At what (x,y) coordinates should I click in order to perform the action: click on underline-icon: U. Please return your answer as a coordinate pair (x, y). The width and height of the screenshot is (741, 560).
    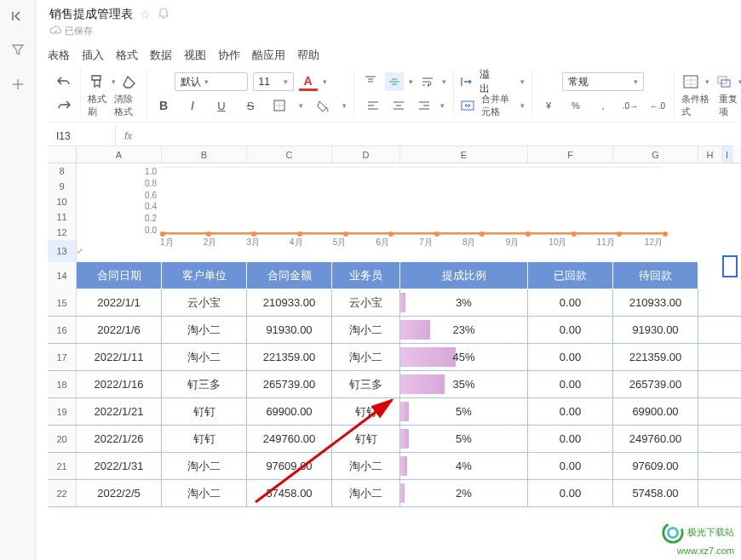
    Looking at the image, I should click on (221, 106).